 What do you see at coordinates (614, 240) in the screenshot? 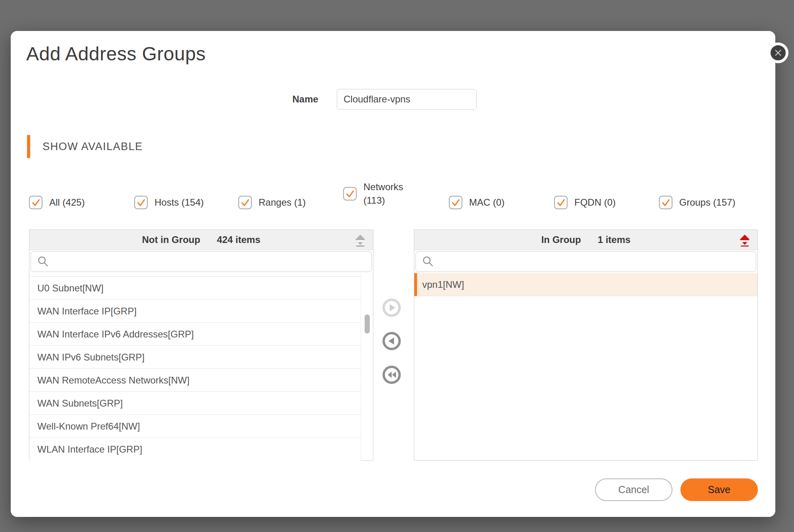
I see `in-group-count: 1 items` at bounding box center [614, 240].